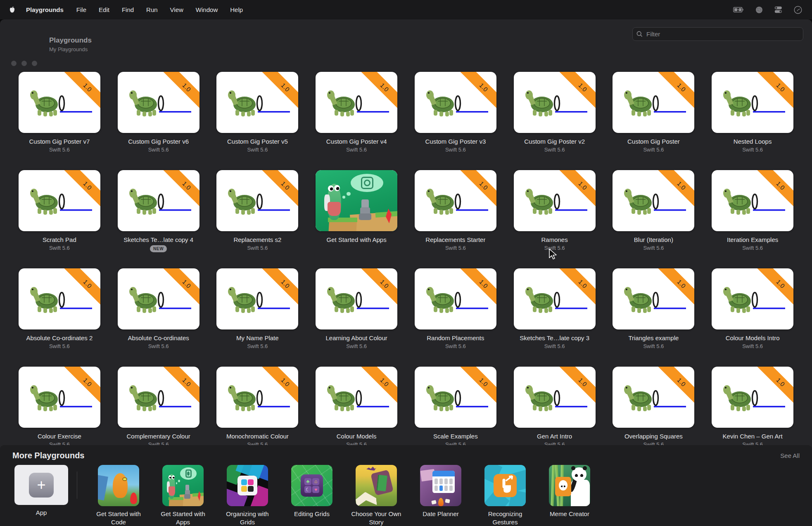 Image resolution: width=812 pixels, height=526 pixels. Describe the element at coordinates (119, 495) in the screenshot. I see `more-item-get-started-with-code: Get Started with Code` at that location.